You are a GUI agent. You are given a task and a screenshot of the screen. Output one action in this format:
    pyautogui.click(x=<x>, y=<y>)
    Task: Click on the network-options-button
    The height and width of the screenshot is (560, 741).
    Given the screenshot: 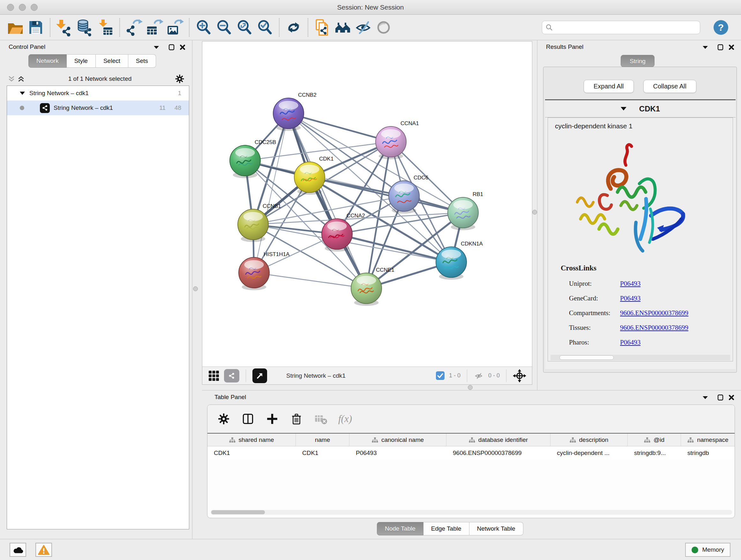 What is the action you would take?
    pyautogui.click(x=180, y=79)
    